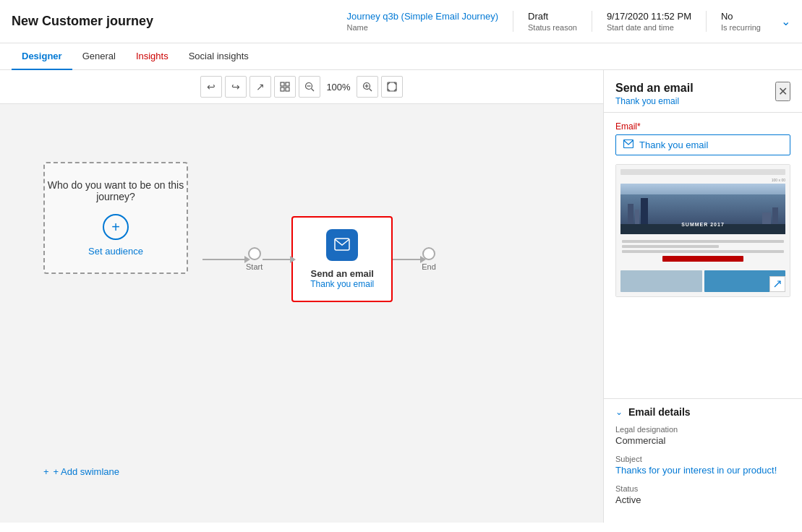 The image size is (802, 532). I want to click on zoom-out-button, so click(310, 87).